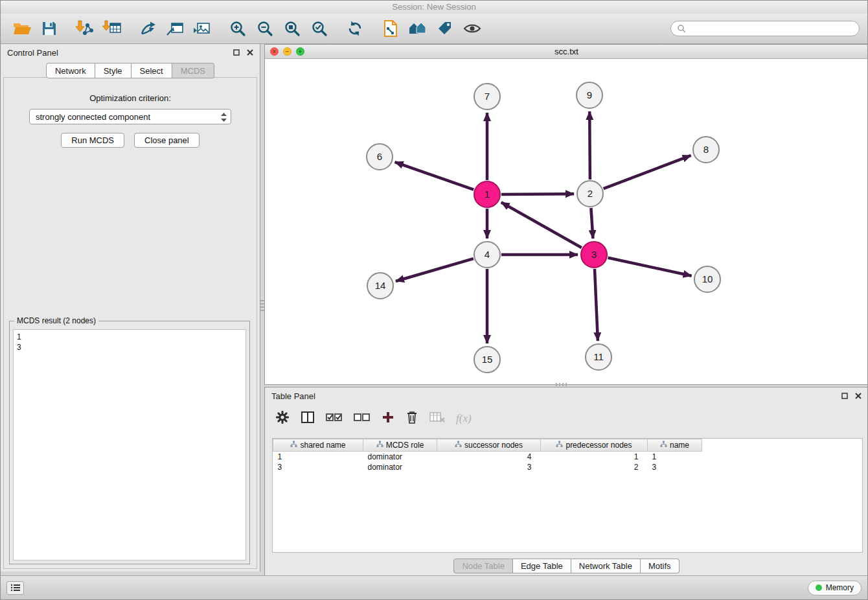  What do you see at coordinates (152, 71) in the screenshot?
I see `tab-select: Select` at bounding box center [152, 71].